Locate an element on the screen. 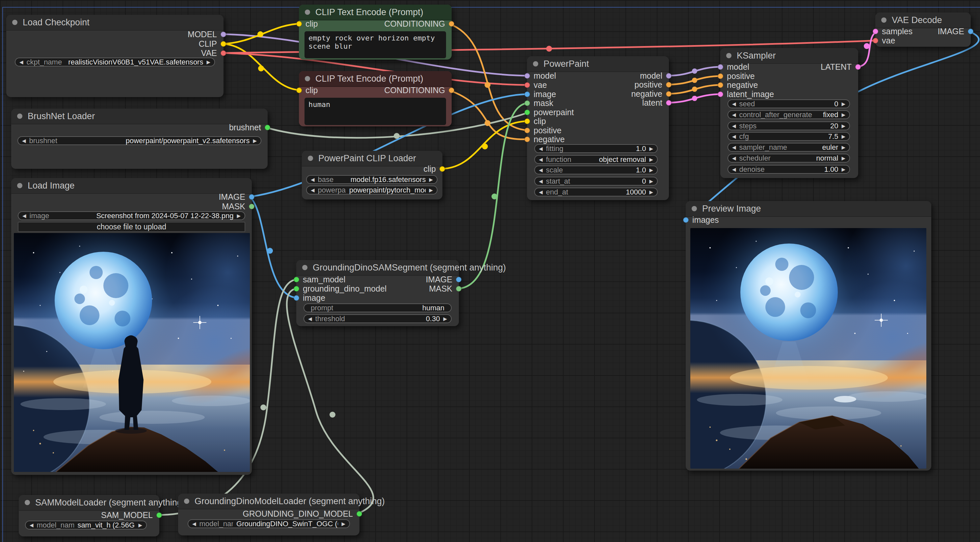 The image size is (980, 542). input-slot-latent-image: latent_image is located at coordinates (746, 94).